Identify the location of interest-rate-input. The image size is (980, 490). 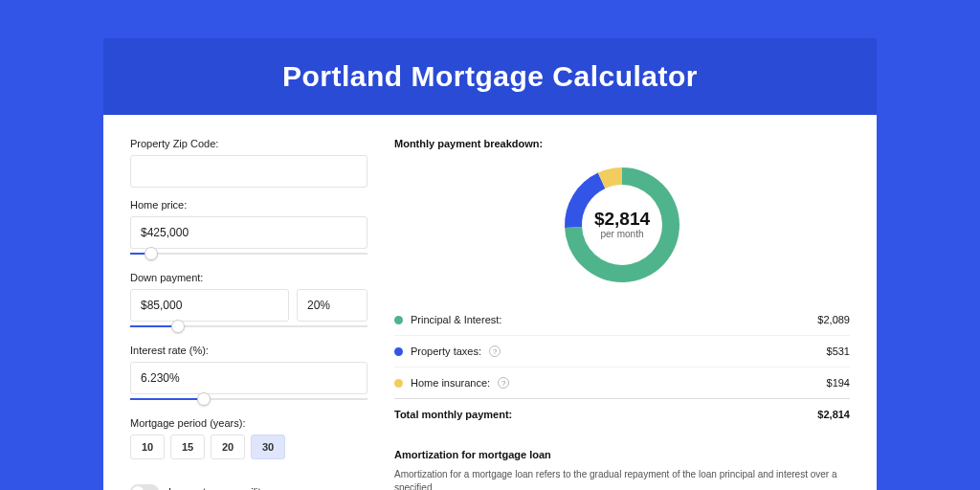
(249, 378).